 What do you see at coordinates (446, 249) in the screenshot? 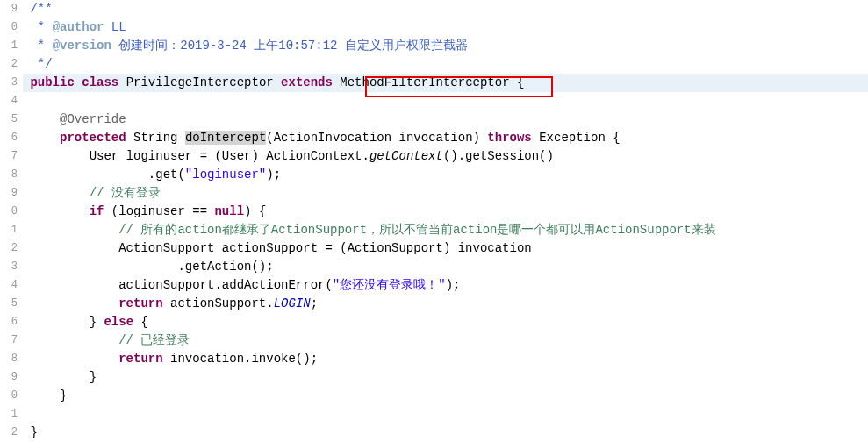
I see `code-line: ActionSupport actionSupport = (ActionSup…` at bounding box center [446, 249].